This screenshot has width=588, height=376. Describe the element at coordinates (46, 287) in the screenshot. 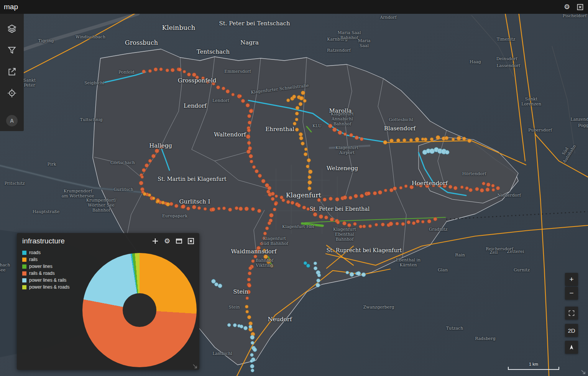

I see `legend-item: power lines & roads` at that location.